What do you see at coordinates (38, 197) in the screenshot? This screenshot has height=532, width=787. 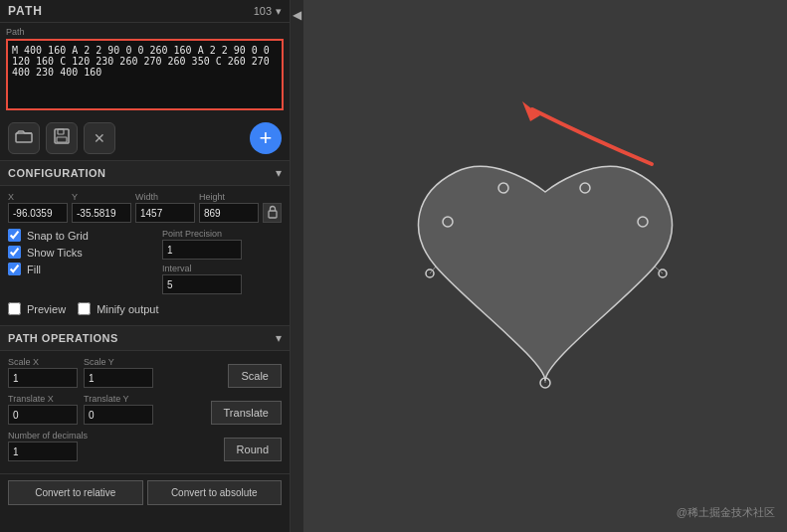 I see `x-label: X` at bounding box center [38, 197].